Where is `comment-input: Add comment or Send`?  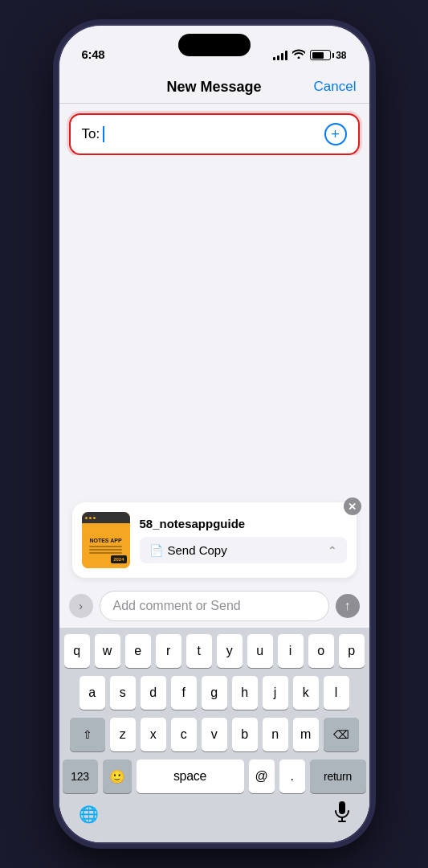
comment-input: Add comment or Send is located at coordinates (214, 606).